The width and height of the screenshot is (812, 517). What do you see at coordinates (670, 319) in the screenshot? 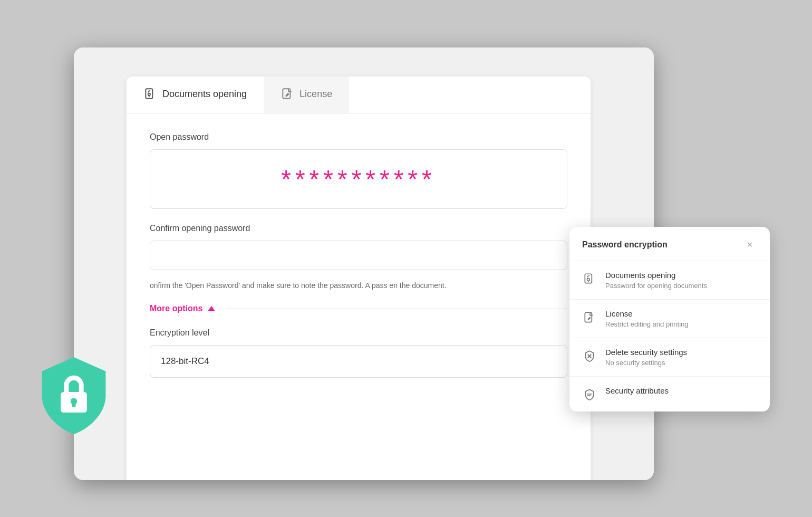
I see `panel-item-license: License Restrict editing and printing` at bounding box center [670, 319].